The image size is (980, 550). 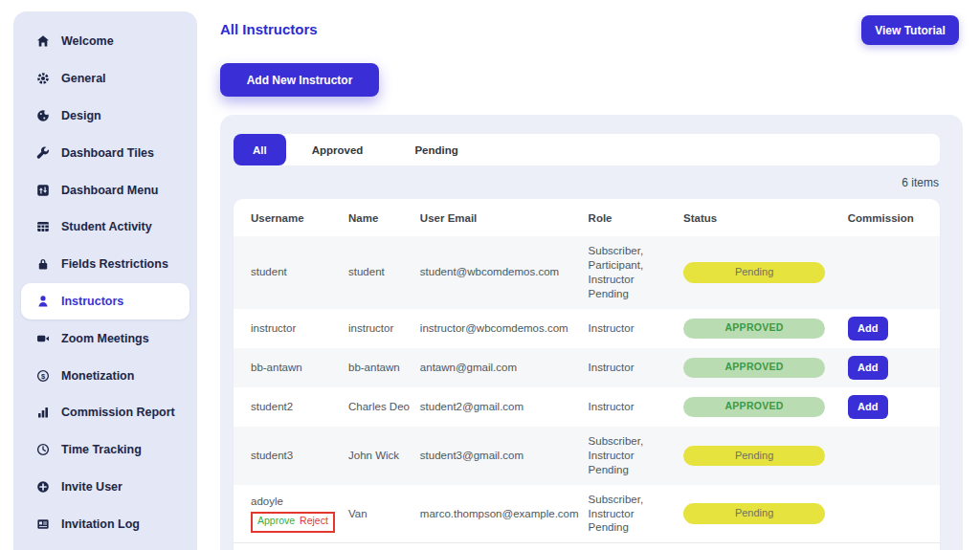 What do you see at coordinates (295, 329) in the screenshot?
I see `username-text: instructor` at bounding box center [295, 329].